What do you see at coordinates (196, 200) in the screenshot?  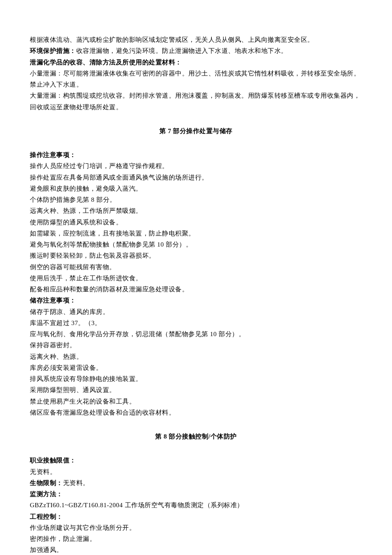 I see `body-text: 个体防护措施参见第 8 部分。` at bounding box center [196, 200].